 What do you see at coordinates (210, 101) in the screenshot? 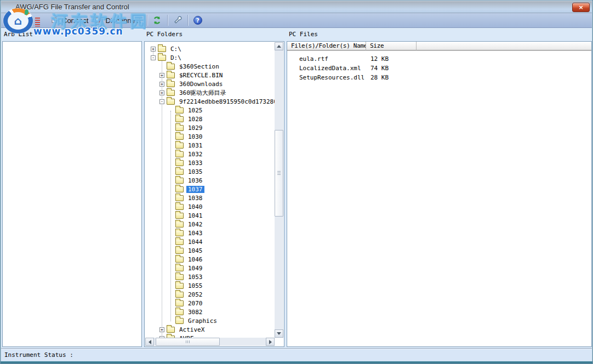
I see `tree-item: - 9f2214edbbe8915950c0d173280581` at bounding box center [210, 101].